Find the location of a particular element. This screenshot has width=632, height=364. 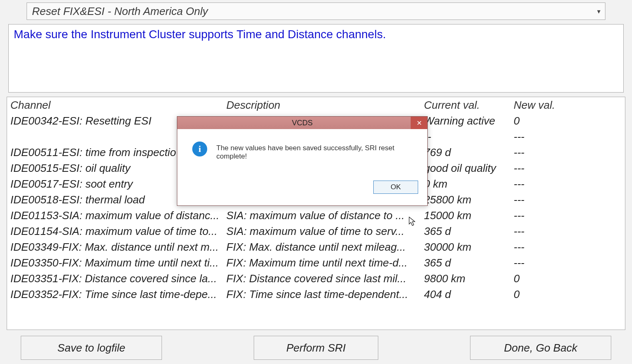

cell-current: good oil quality is located at coordinates (469, 169).